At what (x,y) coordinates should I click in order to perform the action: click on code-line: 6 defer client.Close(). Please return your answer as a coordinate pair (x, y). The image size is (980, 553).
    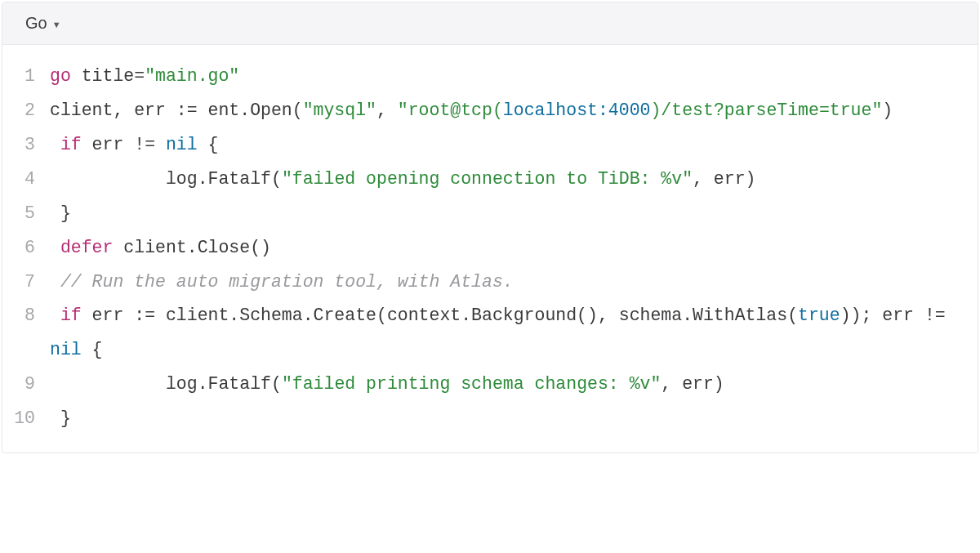
    Looking at the image, I should click on (490, 248).